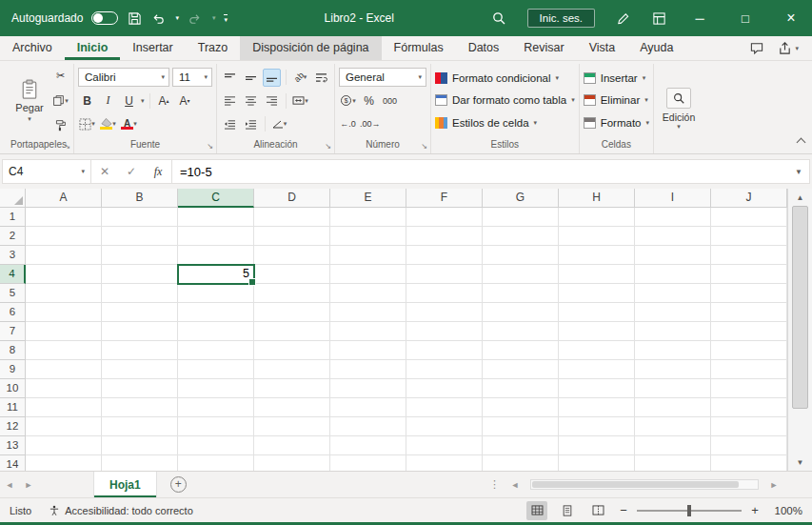 The image size is (812, 525). What do you see at coordinates (67, 147) in the screenshot?
I see `clipboard-dialog-launcher-icon: ↘` at bounding box center [67, 147].